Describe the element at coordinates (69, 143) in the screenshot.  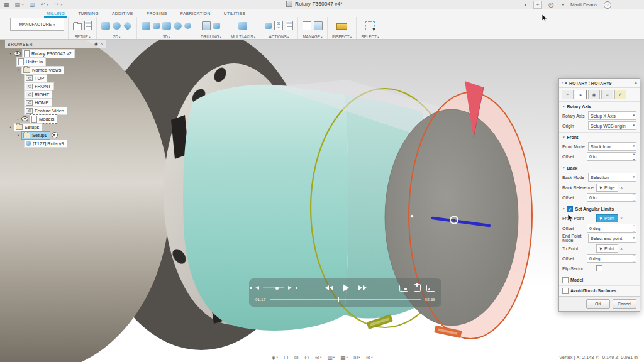
I see `tree-item-operation-rotary9: [T127] Rotary9` at that location.